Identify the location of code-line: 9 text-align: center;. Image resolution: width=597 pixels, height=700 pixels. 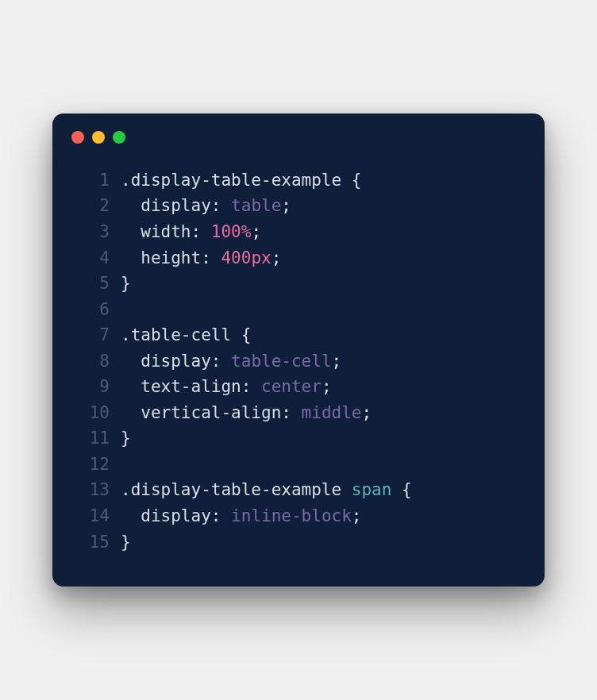
(298, 387).